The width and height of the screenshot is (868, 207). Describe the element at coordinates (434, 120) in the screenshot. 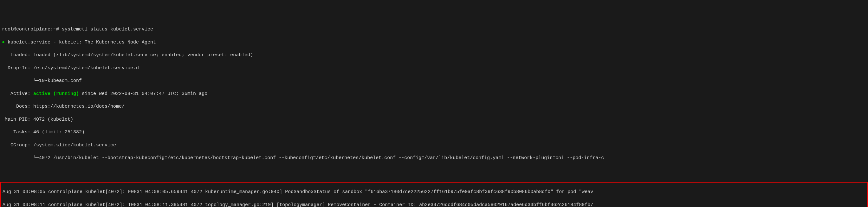

I see `mainpid-line: Main PID: 4072 (kubelet)` at that location.